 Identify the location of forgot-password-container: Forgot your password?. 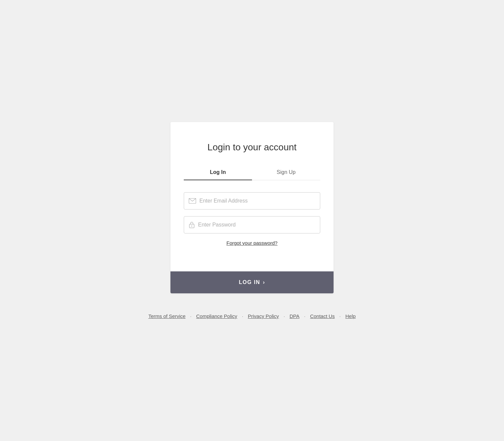
(252, 243).